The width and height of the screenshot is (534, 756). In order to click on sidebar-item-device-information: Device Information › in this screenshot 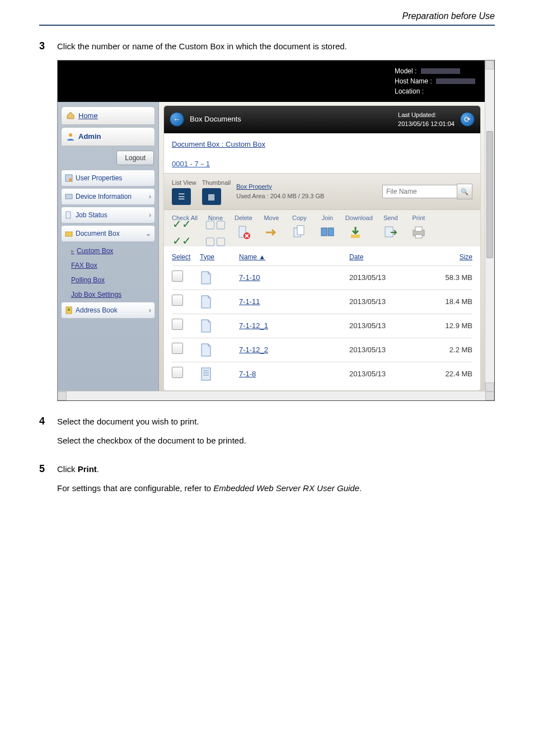, I will do `click(108, 197)`.